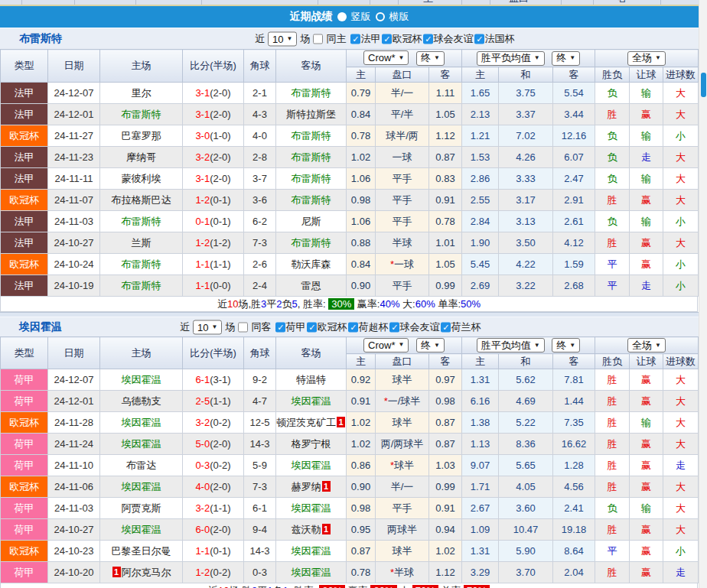  I want to click on asterisk-mark: *, so click(392, 265).